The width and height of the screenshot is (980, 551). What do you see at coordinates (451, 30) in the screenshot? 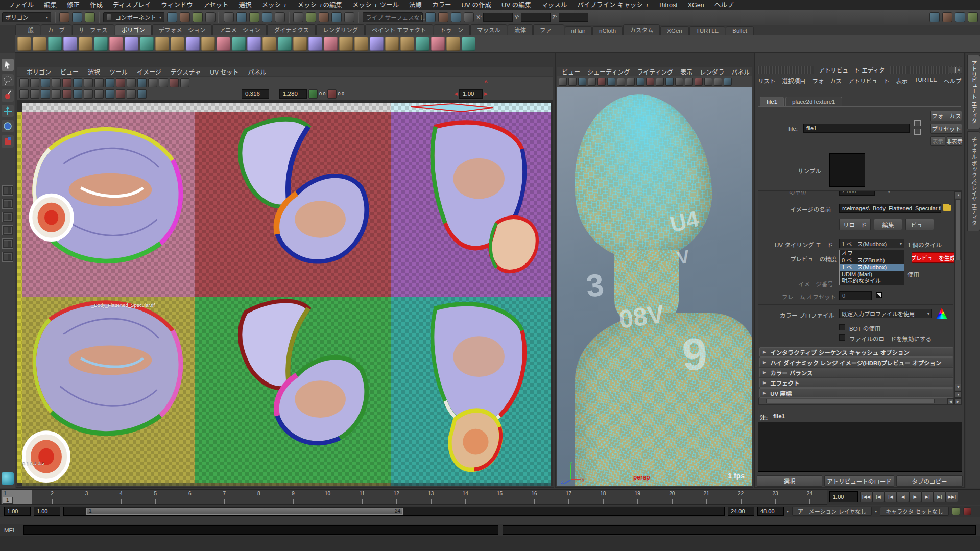
I see `shelf-tab: トゥーン` at bounding box center [451, 30].